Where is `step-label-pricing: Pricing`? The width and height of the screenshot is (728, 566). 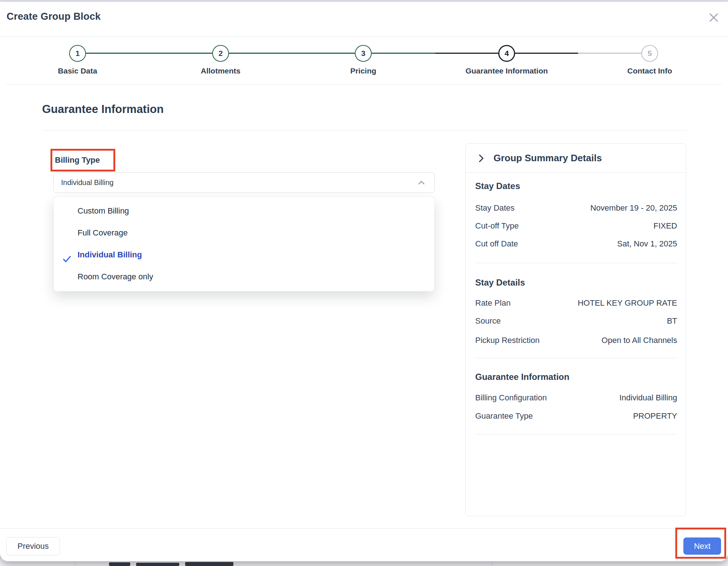 step-label-pricing: Pricing is located at coordinates (363, 71).